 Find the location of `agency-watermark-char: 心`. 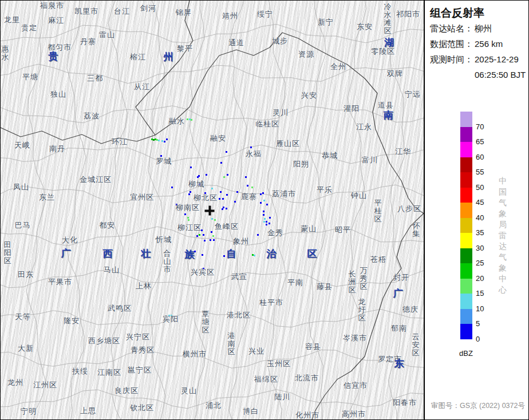

agency-watermark-char: 心 is located at coordinates (503, 290).